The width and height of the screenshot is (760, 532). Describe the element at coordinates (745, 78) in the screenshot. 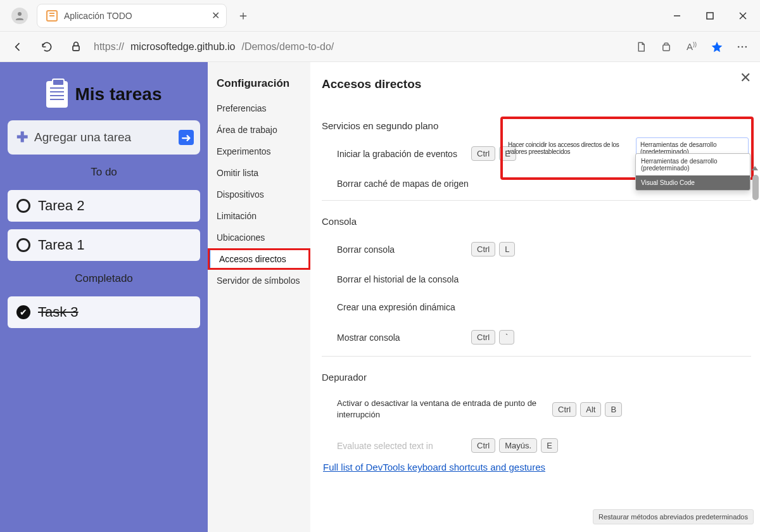

I see `close-settings-button: ✕` at that location.